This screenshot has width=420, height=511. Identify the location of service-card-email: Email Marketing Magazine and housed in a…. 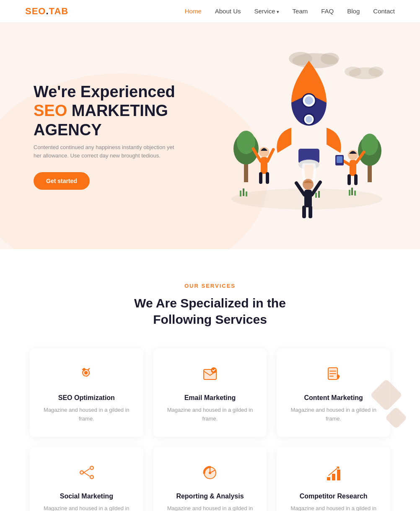
(210, 393).